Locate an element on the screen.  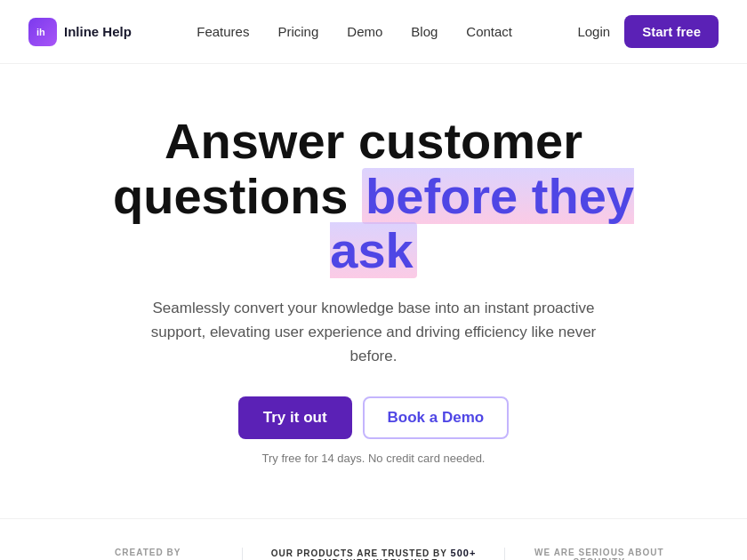
nav-actions: Login Start free is located at coordinates (647, 32).